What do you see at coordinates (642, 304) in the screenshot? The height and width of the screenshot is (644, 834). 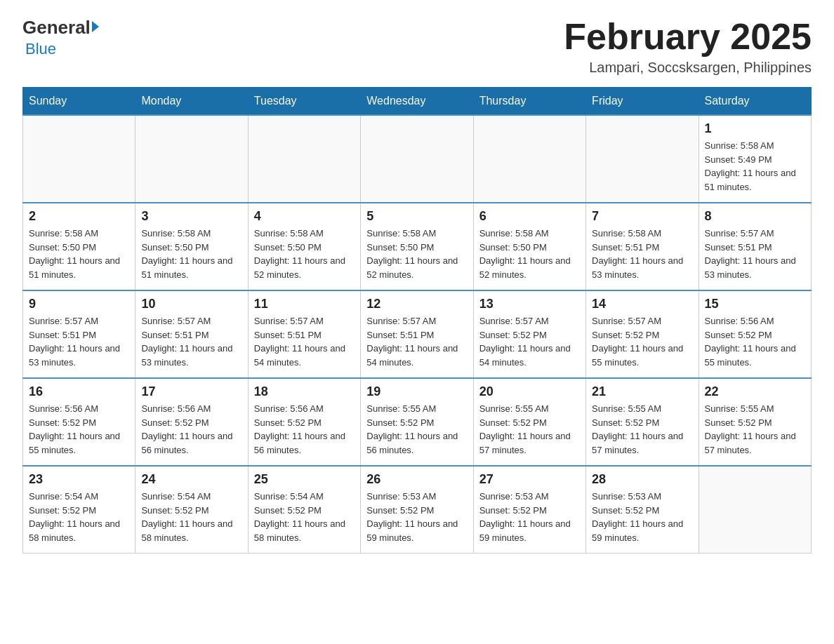 I see `day-number: 14` at bounding box center [642, 304].